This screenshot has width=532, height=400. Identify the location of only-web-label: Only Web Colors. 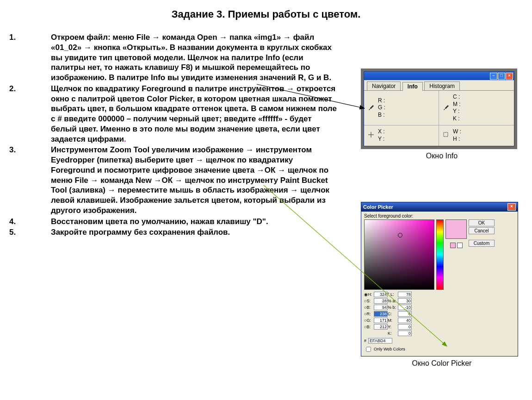
(390, 349).